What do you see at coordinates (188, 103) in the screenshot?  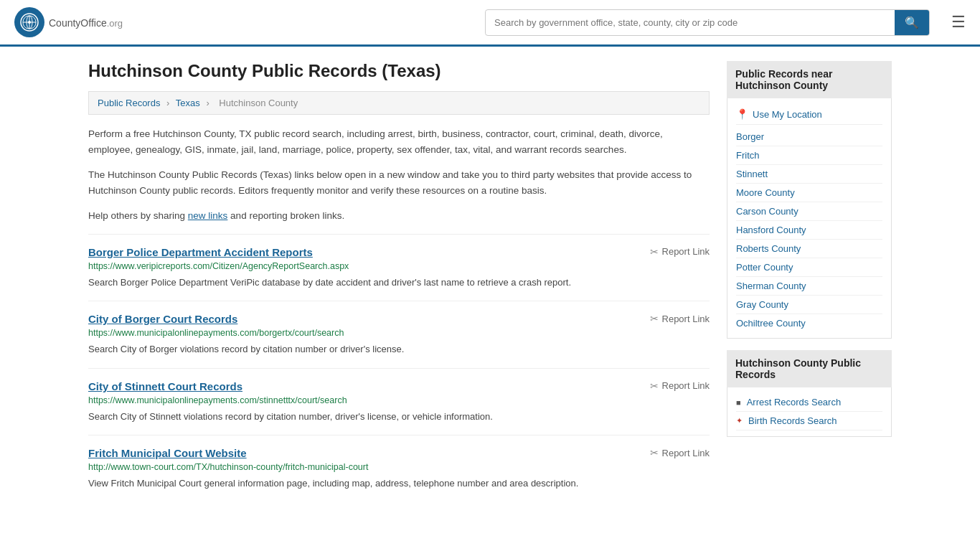 I see `breadcrumb-texas: Texas` at bounding box center [188, 103].